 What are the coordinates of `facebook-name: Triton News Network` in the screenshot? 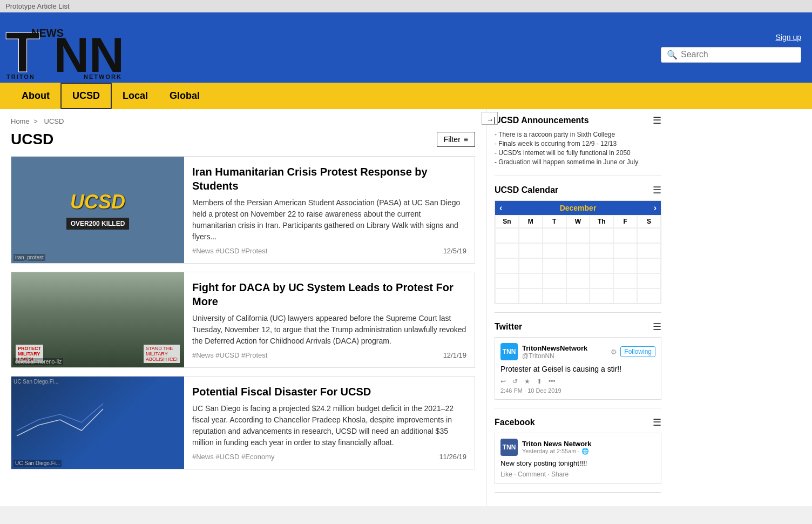 It's located at (557, 444).